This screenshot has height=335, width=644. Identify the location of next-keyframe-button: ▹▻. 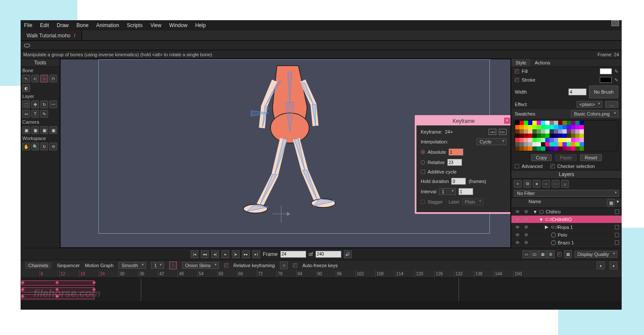
(503, 132).